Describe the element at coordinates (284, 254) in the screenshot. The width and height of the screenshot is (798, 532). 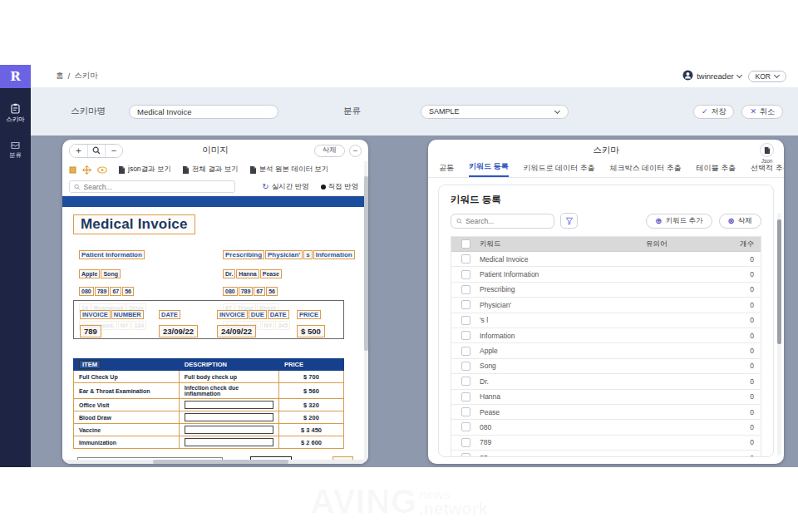
I see `ocr-word-box: Physician'` at that location.